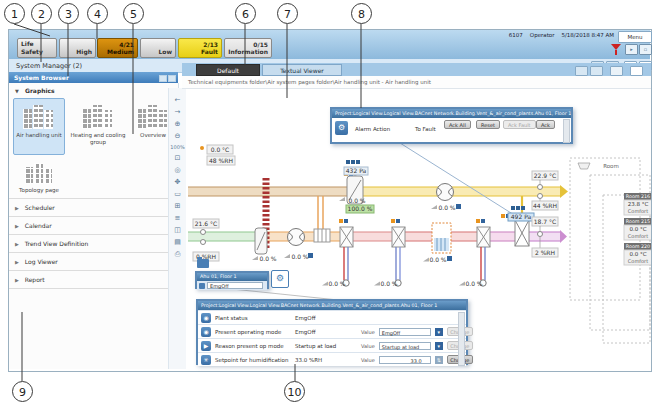 The image size is (656, 411). What do you see at coordinates (172, 78) in the screenshot?
I see `panel-maximize-icon` at bounding box center [172, 78].